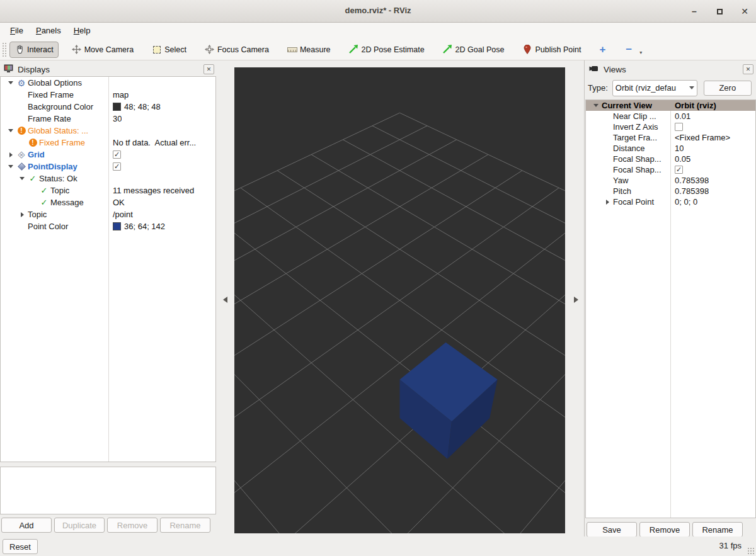 The width and height of the screenshot is (756, 556). What do you see at coordinates (108, 190) in the screenshot?
I see `tree-row-topic: ✓Topic11 messages received` at bounding box center [108, 190].